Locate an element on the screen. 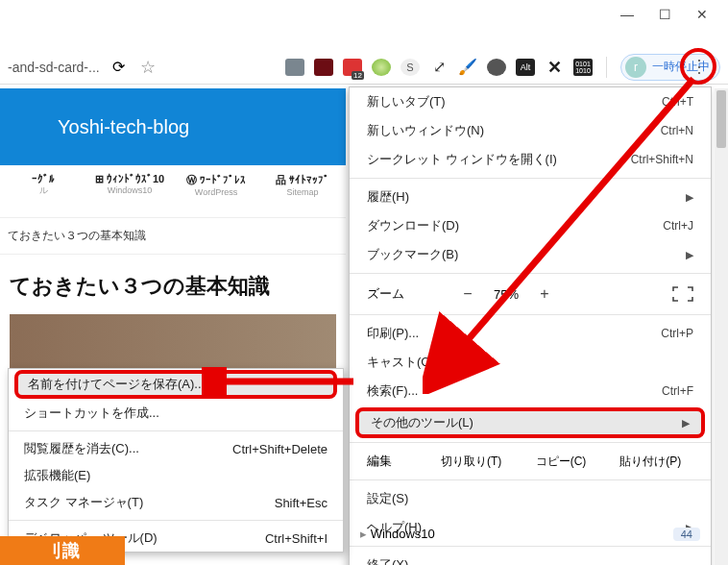 This screenshot has width=728, height=565. cut-button: 切り取り(T) is located at coordinates (471, 461).